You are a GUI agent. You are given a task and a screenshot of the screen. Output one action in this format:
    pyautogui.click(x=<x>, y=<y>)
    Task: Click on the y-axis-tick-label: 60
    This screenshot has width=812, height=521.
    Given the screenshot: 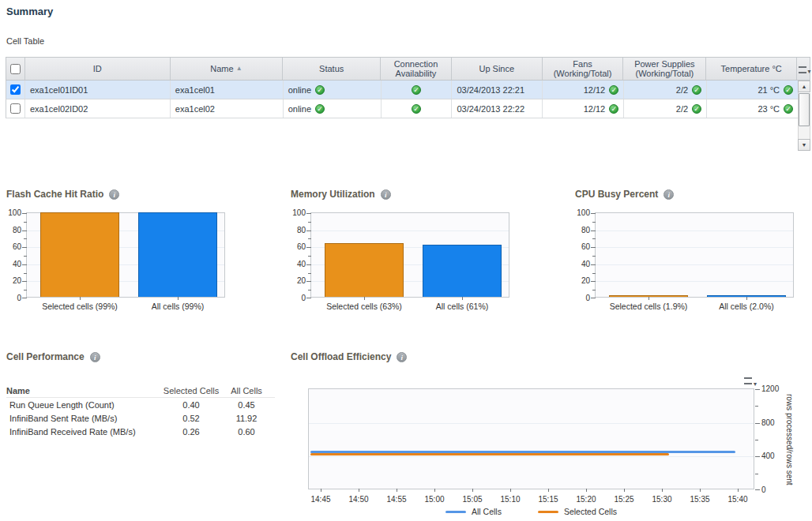 What is the action you would take?
    pyautogui.click(x=292, y=246)
    